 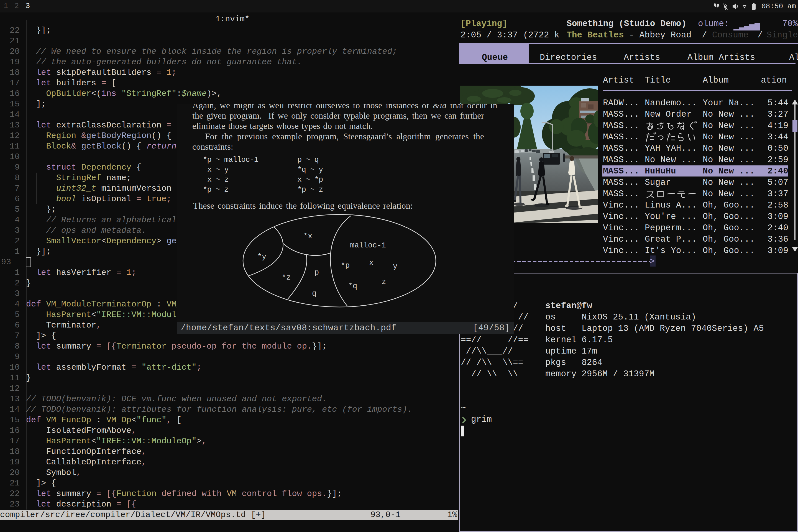 I want to click on svg-text: p, so click(x=317, y=273).